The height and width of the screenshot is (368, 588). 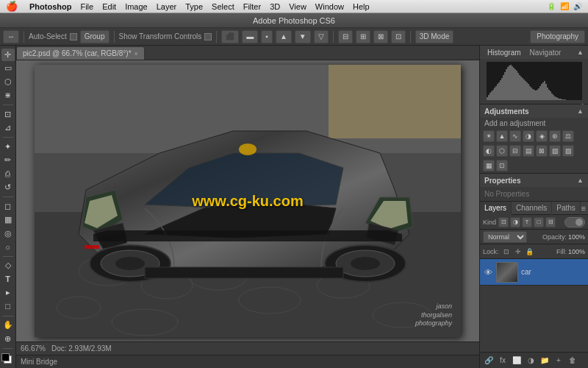 I want to click on align-center-h: ▬, so click(x=250, y=37).